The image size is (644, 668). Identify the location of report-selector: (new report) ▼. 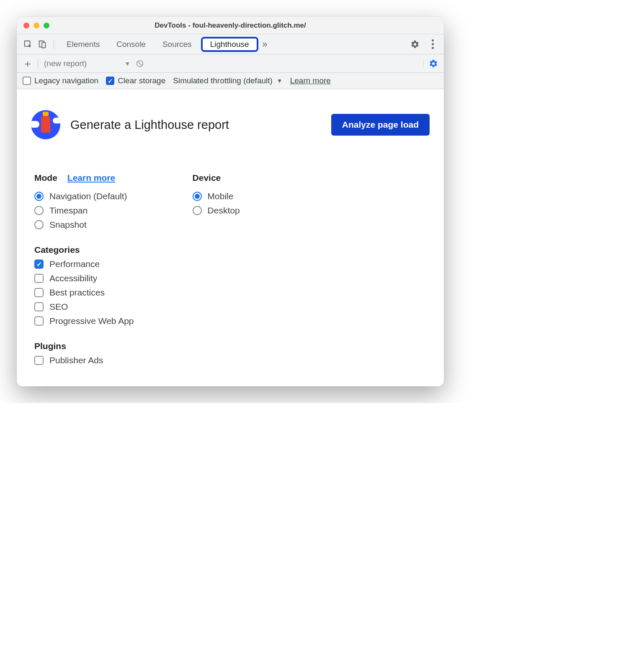
(87, 64).